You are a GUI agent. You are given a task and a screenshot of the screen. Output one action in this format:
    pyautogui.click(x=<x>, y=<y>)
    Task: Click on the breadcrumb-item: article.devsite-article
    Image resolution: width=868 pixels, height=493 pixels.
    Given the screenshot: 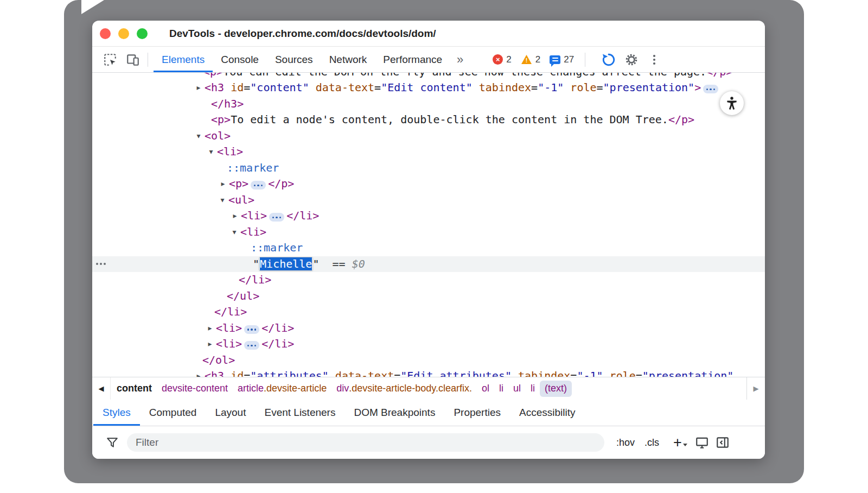 What is the action you would take?
    pyautogui.click(x=282, y=389)
    